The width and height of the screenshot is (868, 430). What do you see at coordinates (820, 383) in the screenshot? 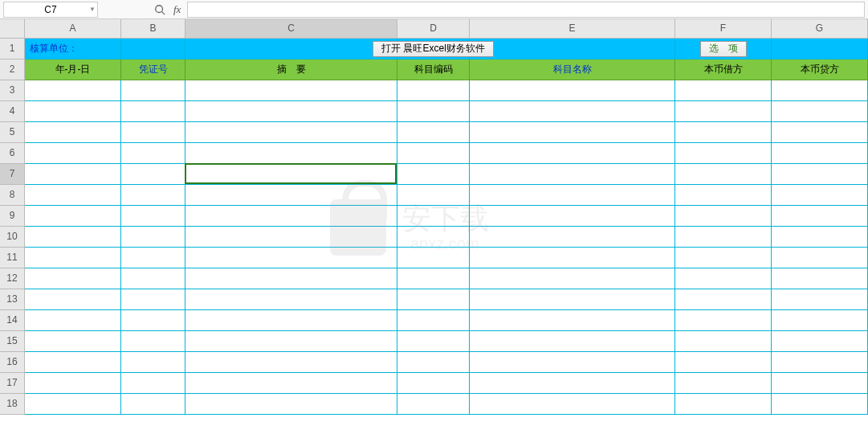
I see `cell-G17` at bounding box center [820, 383].